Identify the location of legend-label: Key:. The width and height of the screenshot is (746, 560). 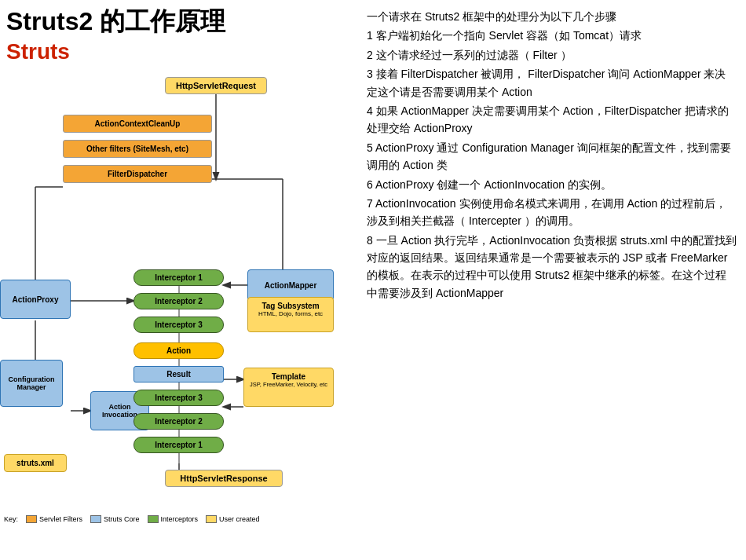
(11, 519).